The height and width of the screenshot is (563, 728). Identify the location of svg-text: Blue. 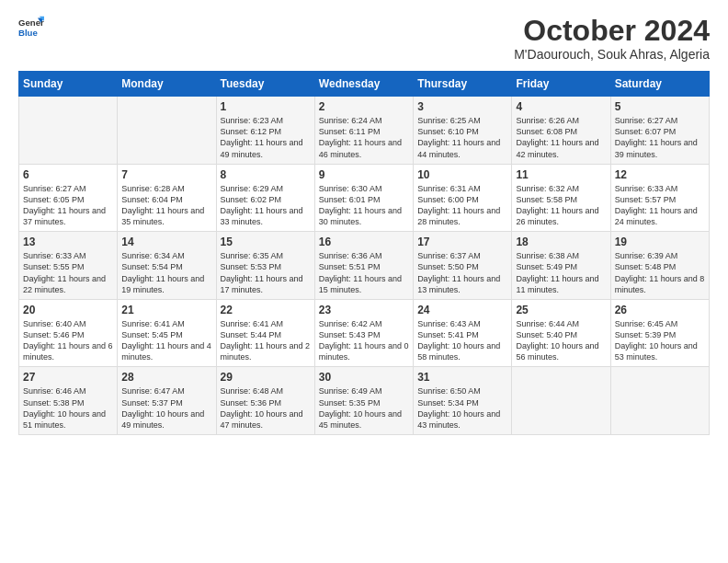
(28, 33).